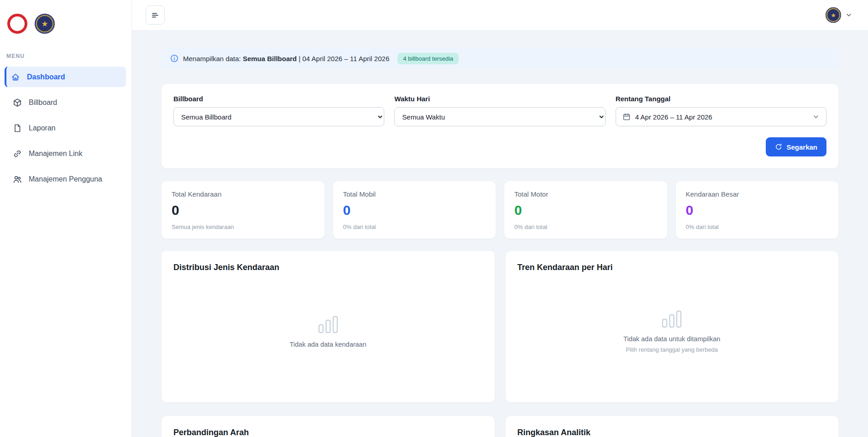 The height and width of the screenshot is (437, 868). Describe the element at coordinates (721, 117) in the screenshot. I see `date-range-picker: 4 Apr 2026 – 11 Apr 2026` at that location.